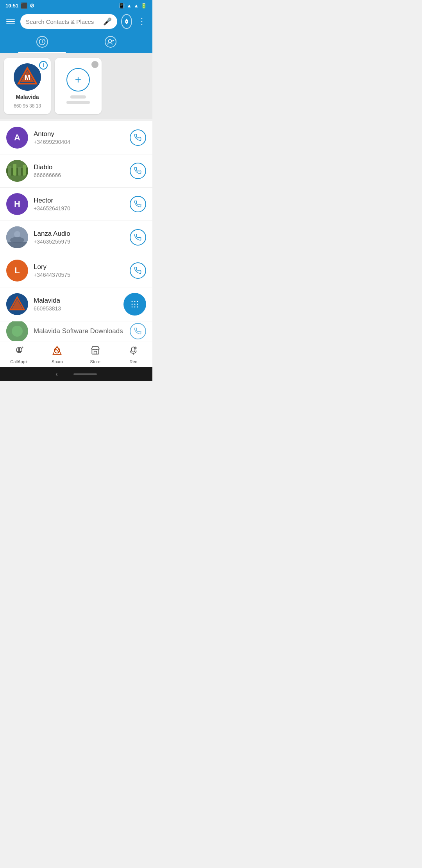 Image resolution: width=422 pixels, height=868 pixels. What do you see at coordinates (133, 362) in the screenshot?
I see `nav-label-rec: Rec` at bounding box center [133, 362].